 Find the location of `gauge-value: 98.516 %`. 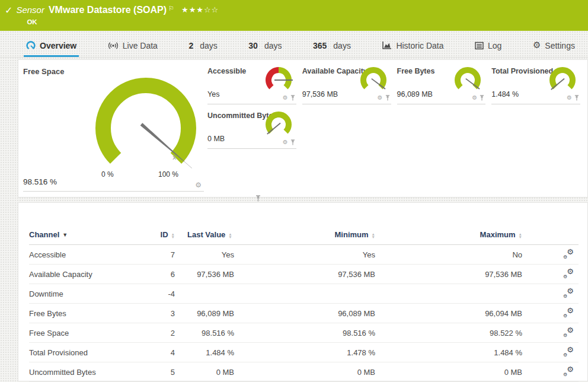

gauge-value: 98.516 % is located at coordinates (40, 182).